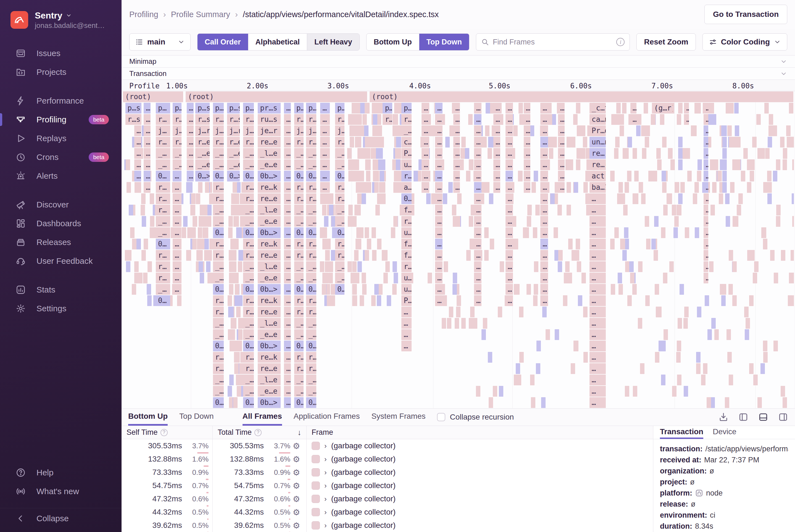  I want to click on flame-frame: re…r, so click(598, 153).